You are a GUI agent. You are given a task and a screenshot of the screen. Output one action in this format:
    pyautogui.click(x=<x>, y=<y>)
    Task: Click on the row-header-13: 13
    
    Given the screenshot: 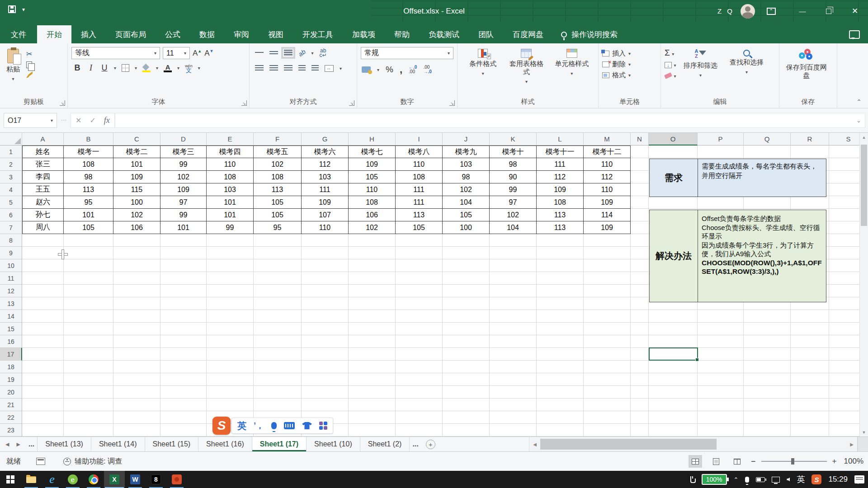 What is the action you would take?
    pyautogui.click(x=11, y=304)
    